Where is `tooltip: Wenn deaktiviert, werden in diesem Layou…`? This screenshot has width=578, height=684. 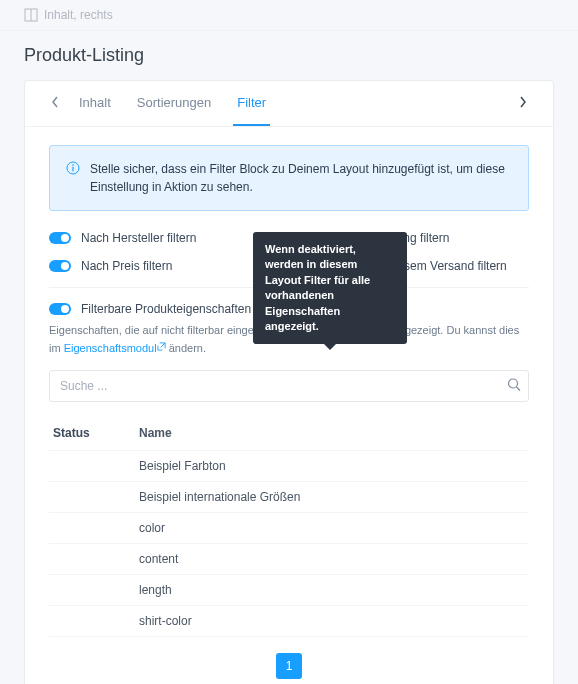
tooltip: Wenn deaktiviert, werden in diesem Layou… is located at coordinates (330, 288).